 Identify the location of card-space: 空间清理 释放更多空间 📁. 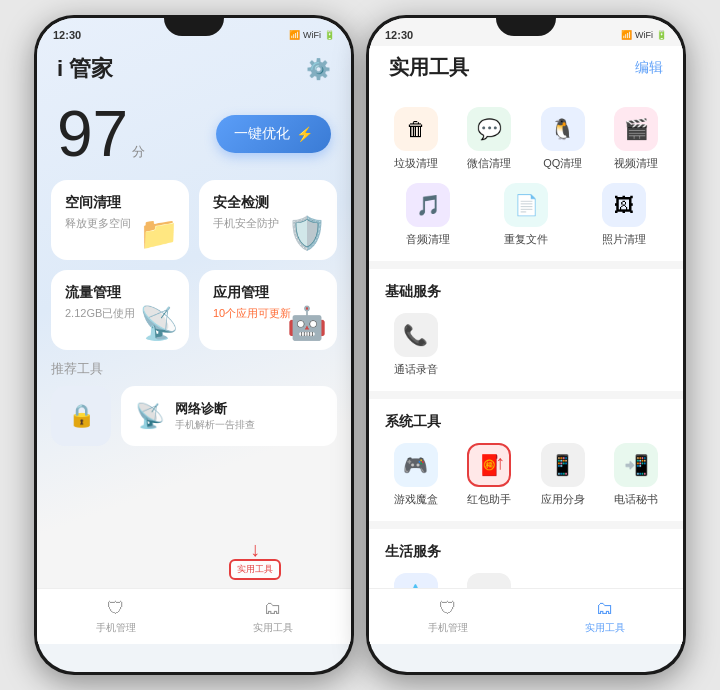
(120, 220).